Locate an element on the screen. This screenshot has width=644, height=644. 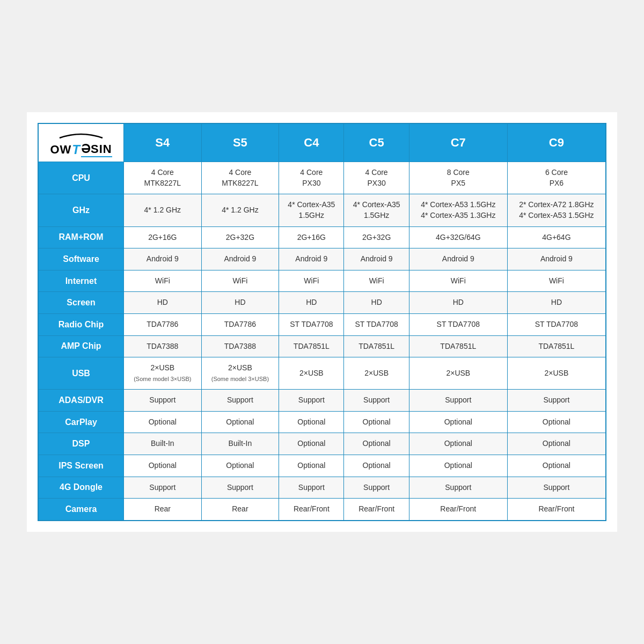
cell-text: 8 Core is located at coordinates (458, 172).